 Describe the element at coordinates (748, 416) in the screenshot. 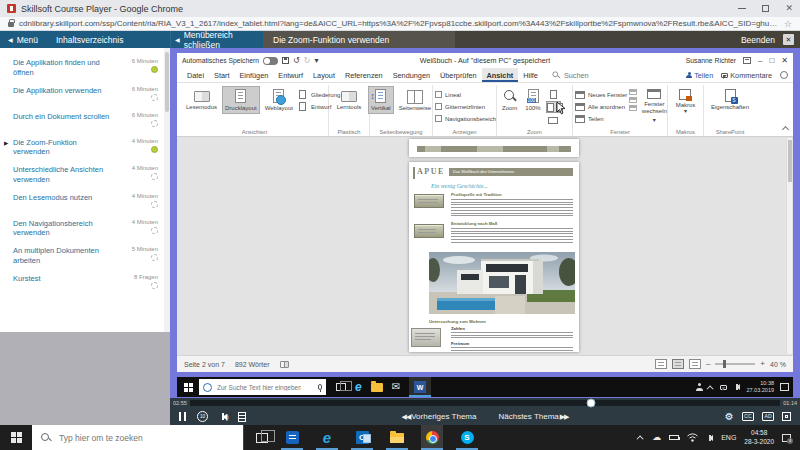

I see `closed-captions-button: CC` at that location.